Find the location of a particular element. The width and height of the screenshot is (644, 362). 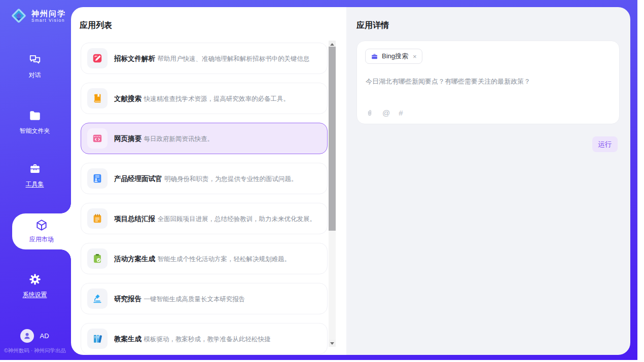

doc-person-icon is located at coordinates (97, 178).